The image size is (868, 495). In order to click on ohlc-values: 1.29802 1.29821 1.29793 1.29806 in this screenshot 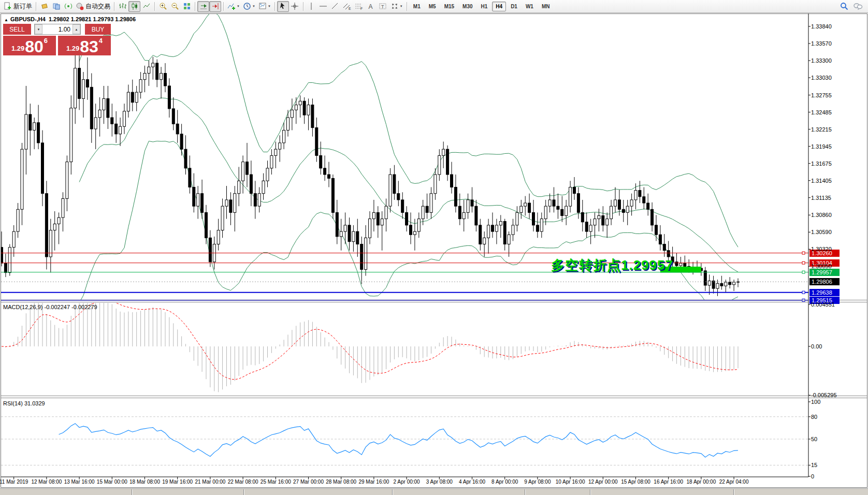, I will do `click(92, 19)`.